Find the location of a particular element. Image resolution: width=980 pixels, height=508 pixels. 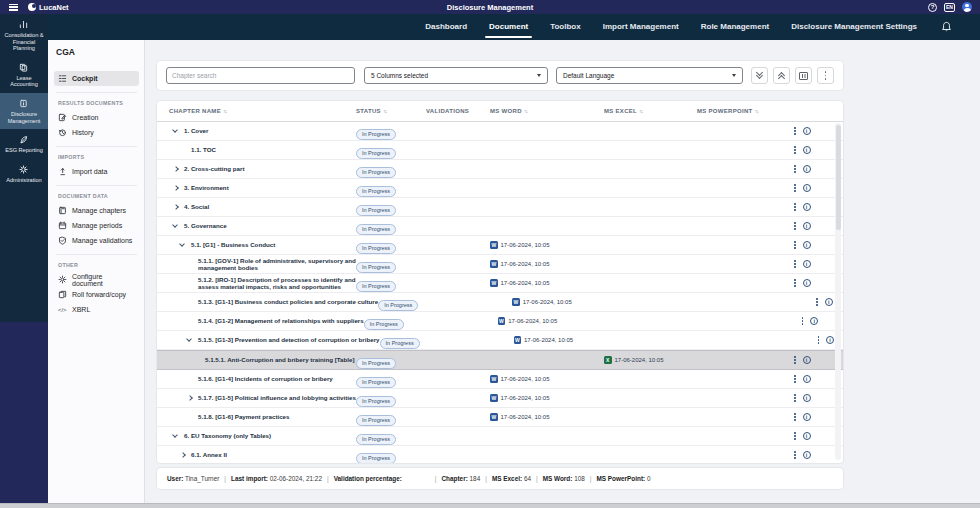

table-row: 5.1.8. [G1-6] Payment practicesIn Progre… is located at coordinates (500, 418).